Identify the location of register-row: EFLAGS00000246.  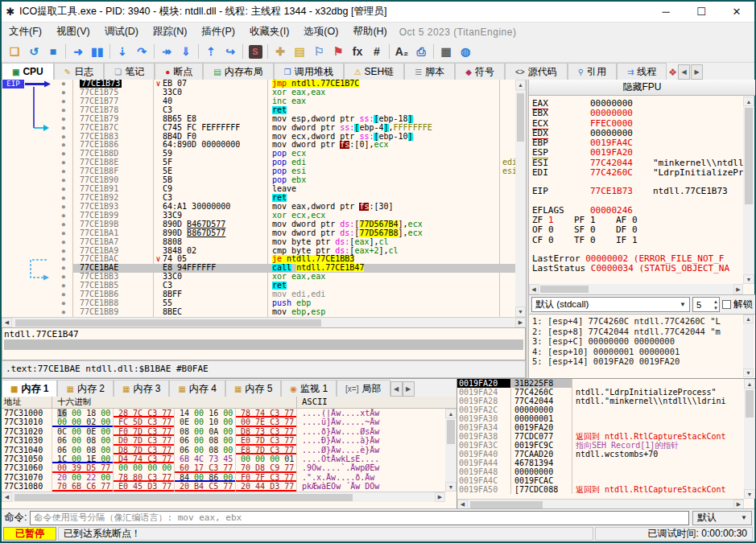
(638, 211).